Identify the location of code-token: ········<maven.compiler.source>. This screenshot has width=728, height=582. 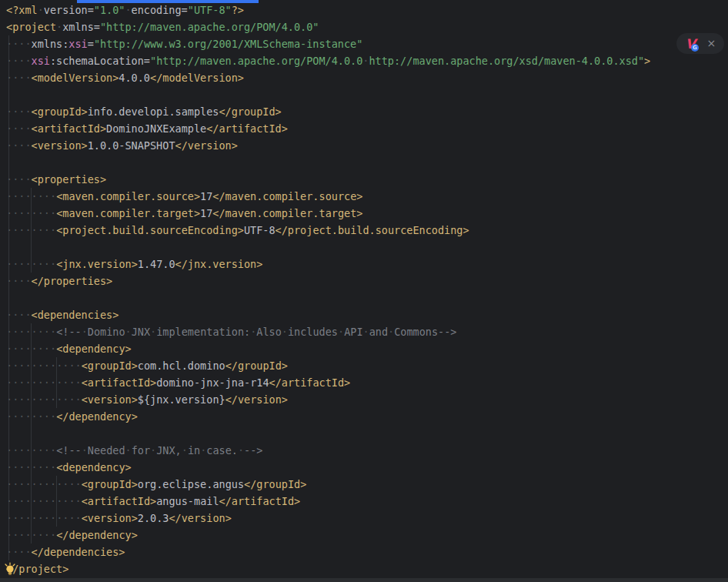
(103, 196).